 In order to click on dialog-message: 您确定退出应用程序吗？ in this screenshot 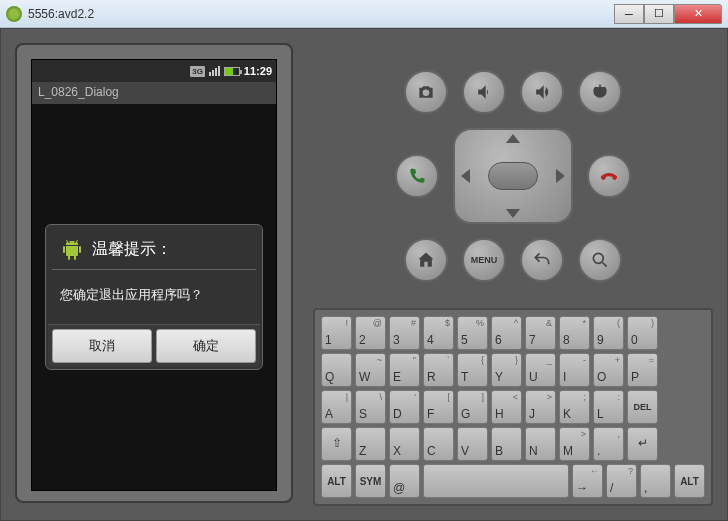, I will do `click(154, 297)`.